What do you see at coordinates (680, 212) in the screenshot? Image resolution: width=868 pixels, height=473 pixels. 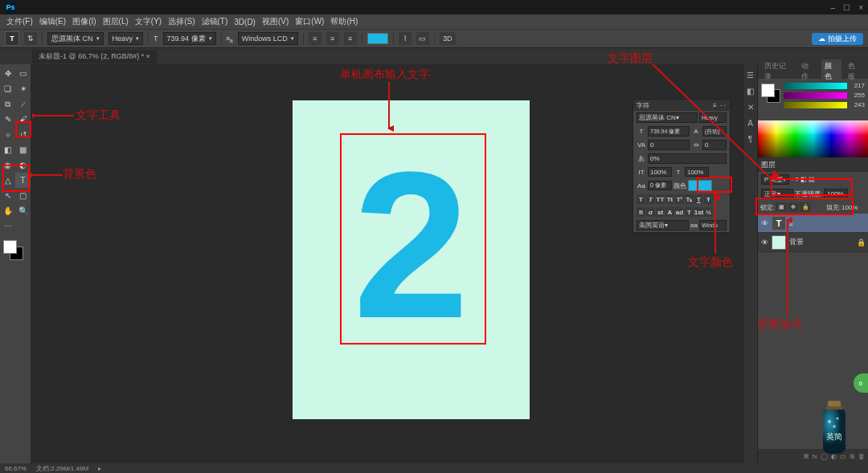 I see `ad-icon: ad` at bounding box center [680, 212].